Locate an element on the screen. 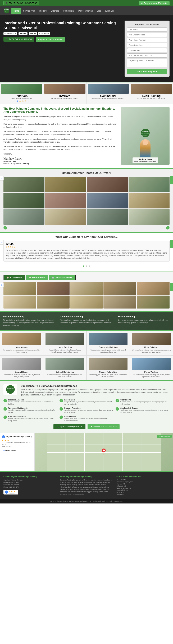  service-box-cabinet-refinishing-1-image is located at coordinates (65, 364).